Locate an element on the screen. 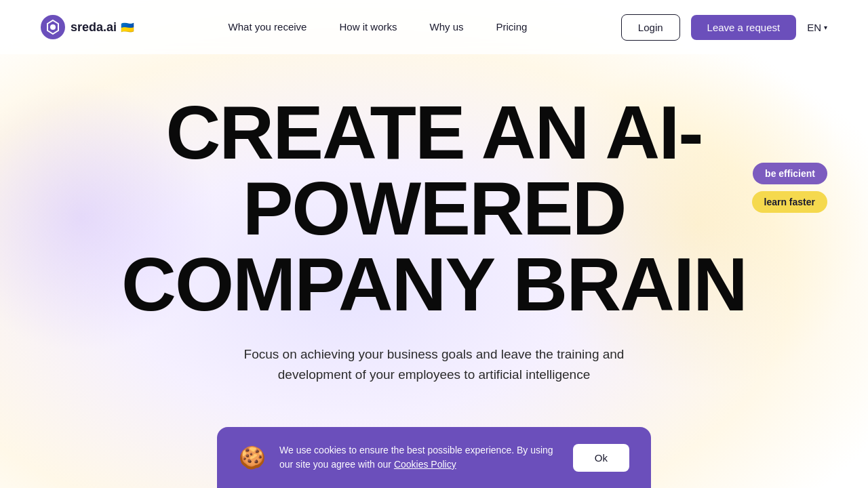  brand-name: sreda.ai 🇺🇦 is located at coordinates (102, 27).